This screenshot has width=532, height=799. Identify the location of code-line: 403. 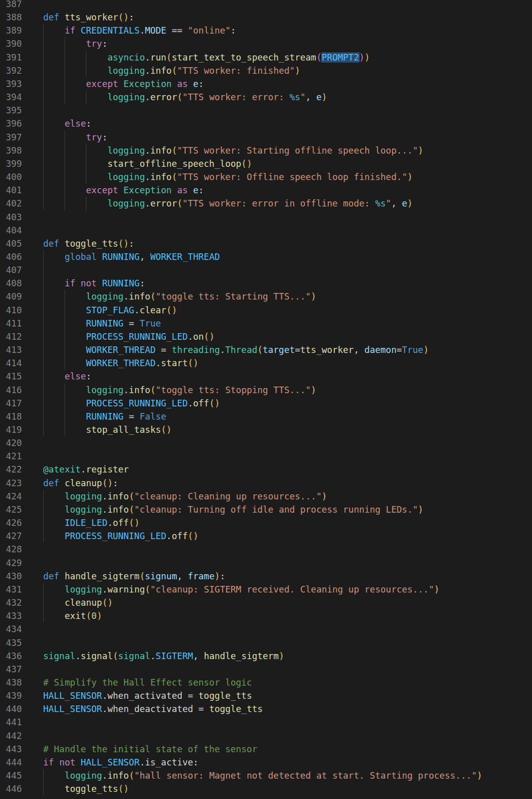
(266, 217).